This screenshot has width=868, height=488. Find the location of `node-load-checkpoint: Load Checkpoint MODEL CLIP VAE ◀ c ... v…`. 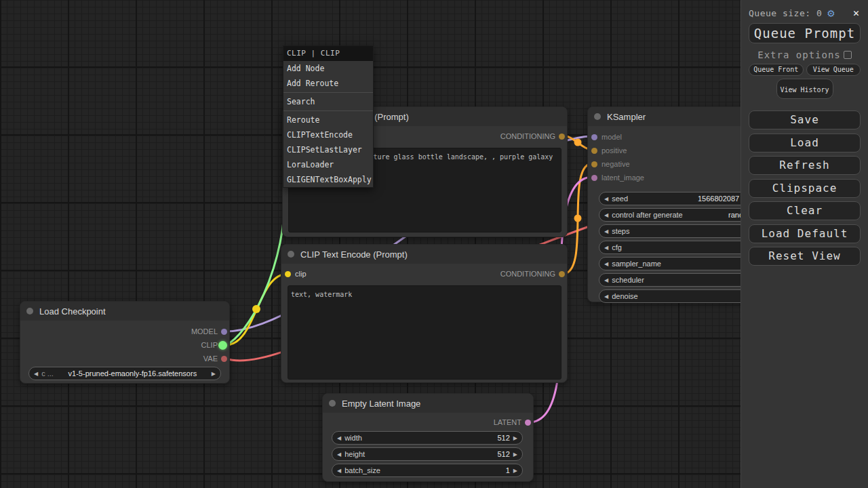

node-load-checkpoint: Load Checkpoint MODEL CLIP VAE ◀ c ... v… is located at coordinates (125, 342).